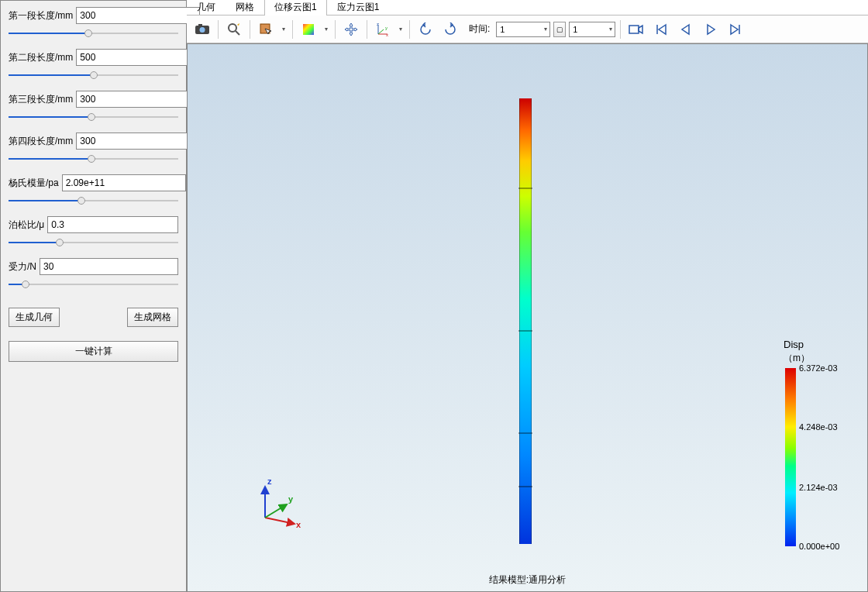 This screenshot has height=592, width=868. I want to click on param-label: 杨氏模量/pa, so click(34, 183).